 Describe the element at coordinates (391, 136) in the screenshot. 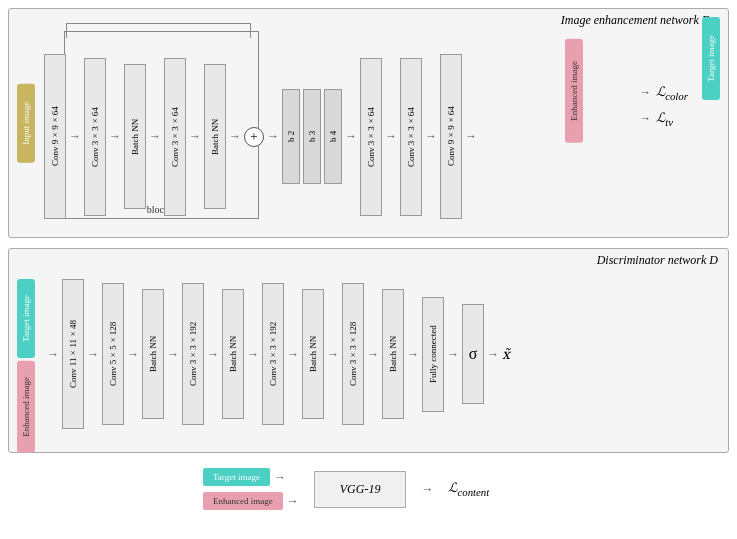

I see `arrow-8: →` at that location.